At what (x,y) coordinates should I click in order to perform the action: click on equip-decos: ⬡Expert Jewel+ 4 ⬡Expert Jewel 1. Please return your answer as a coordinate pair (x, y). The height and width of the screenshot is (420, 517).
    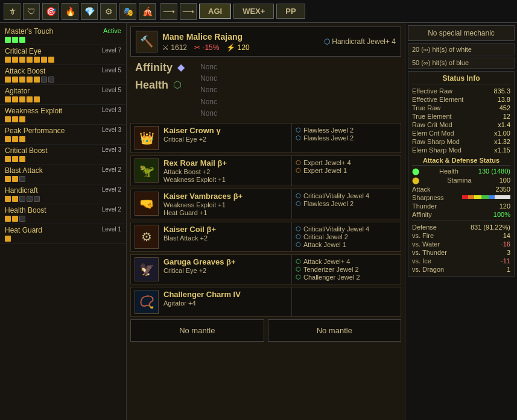
    Looking at the image, I should click on (346, 171).